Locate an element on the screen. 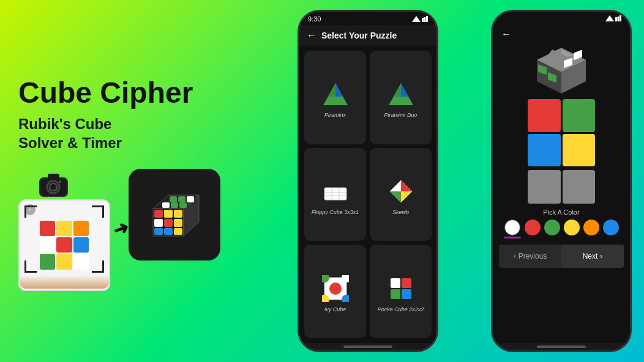 The image size is (644, 362). signal-icons is located at coordinates (420, 19).